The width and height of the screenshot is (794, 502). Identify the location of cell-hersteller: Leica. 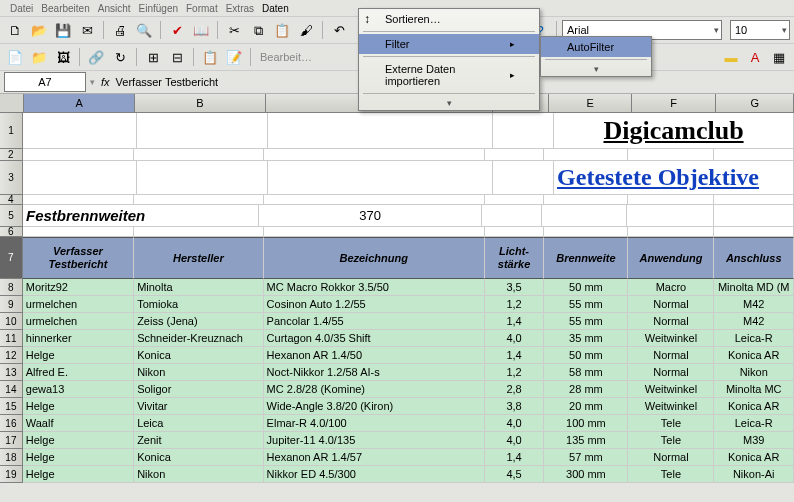
(198, 424).